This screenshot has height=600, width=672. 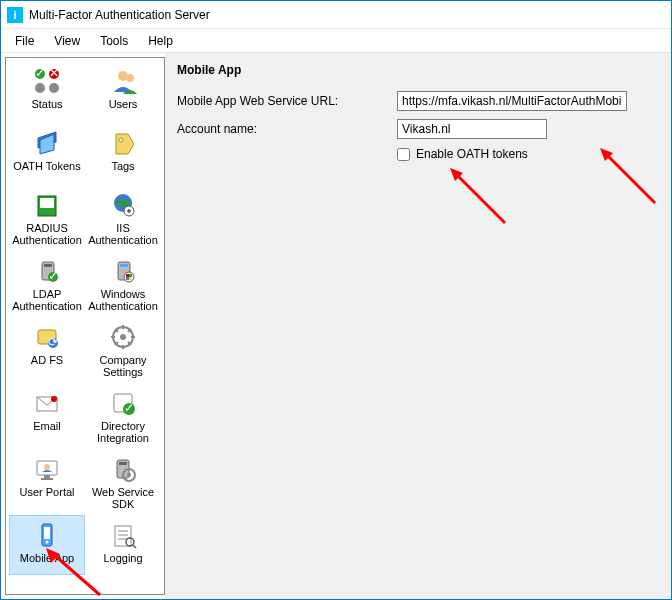 What do you see at coordinates (47, 403) in the screenshot?
I see `email-icon` at bounding box center [47, 403].